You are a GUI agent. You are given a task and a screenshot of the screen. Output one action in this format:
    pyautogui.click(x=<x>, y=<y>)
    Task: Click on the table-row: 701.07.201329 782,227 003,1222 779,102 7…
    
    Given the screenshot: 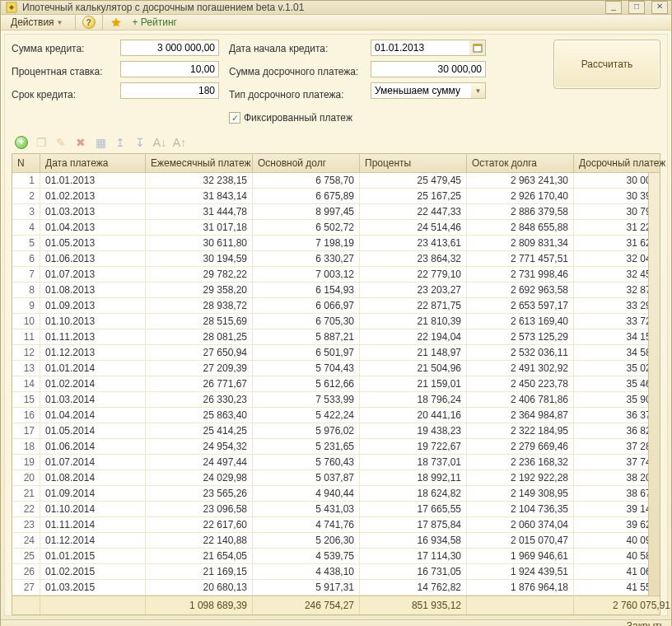 What is the action you would take?
    pyautogui.click(x=330, y=275)
    